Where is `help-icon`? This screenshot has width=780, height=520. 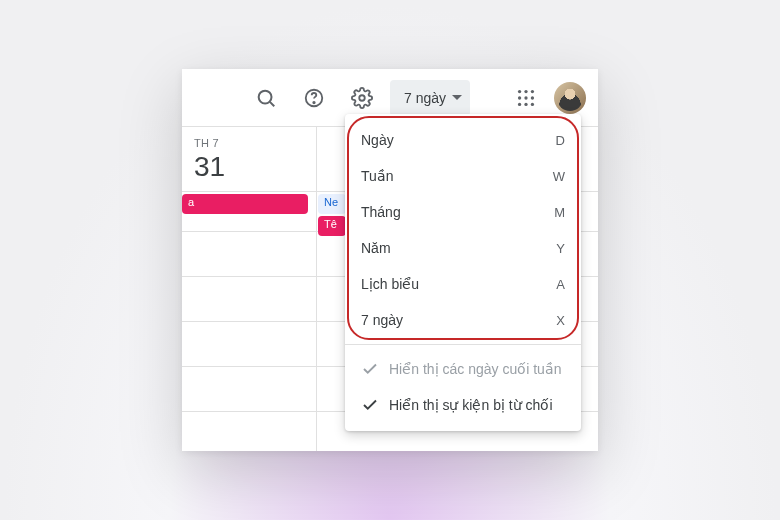 help-icon is located at coordinates (314, 98).